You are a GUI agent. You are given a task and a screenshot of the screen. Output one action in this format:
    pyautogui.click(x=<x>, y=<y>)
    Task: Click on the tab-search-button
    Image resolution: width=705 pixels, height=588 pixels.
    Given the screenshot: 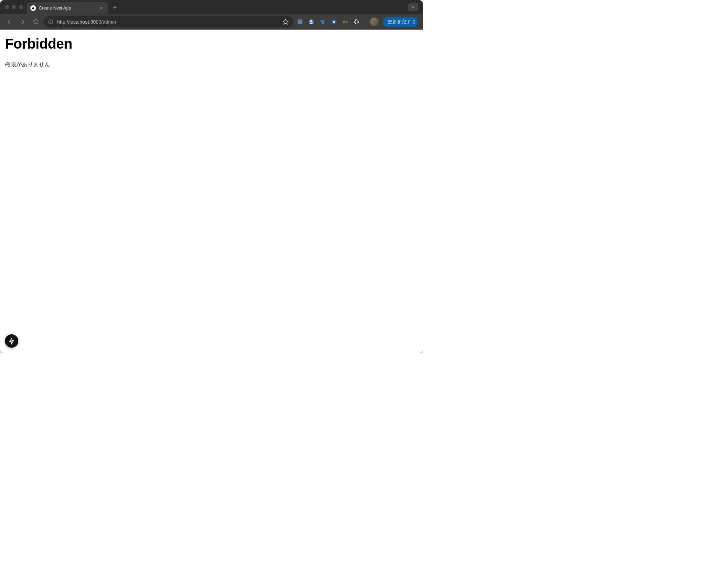 What is the action you would take?
    pyautogui.click(x=413, y=7)
    